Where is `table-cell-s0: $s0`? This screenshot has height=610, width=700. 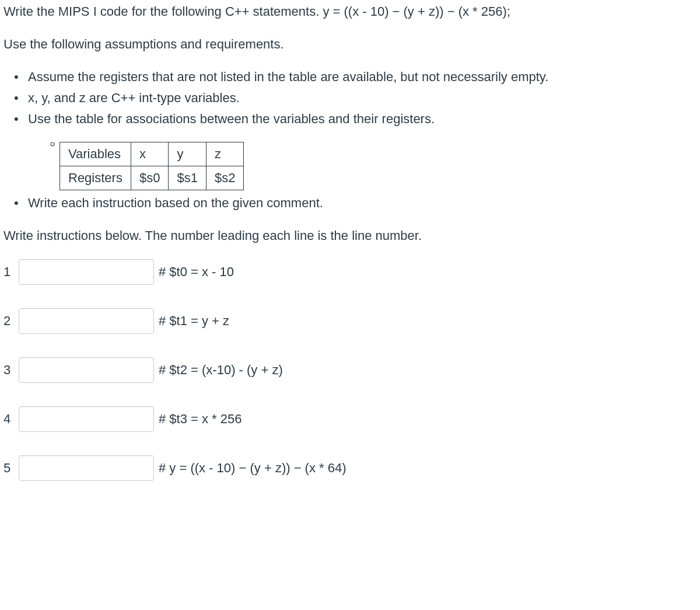
table-cell-s0: $s0 is located at coordinates (149, 179).